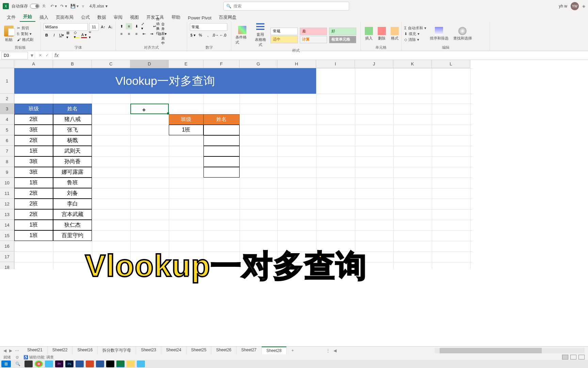 The image size is (588, 368). Describe the element at coordinates (69, 364) in the screenshot. I see `photoshop-icon: Ps` at that location.